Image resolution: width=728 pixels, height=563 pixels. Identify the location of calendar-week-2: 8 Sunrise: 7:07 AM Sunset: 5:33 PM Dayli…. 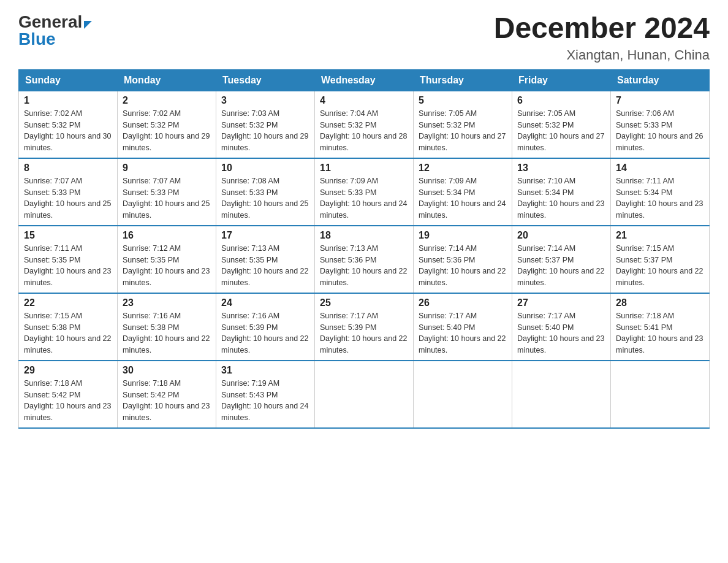
(364, 192).